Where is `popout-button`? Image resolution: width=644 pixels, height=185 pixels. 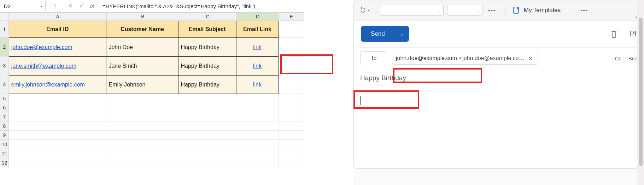 popout-button is located at coordinates (633, 34).